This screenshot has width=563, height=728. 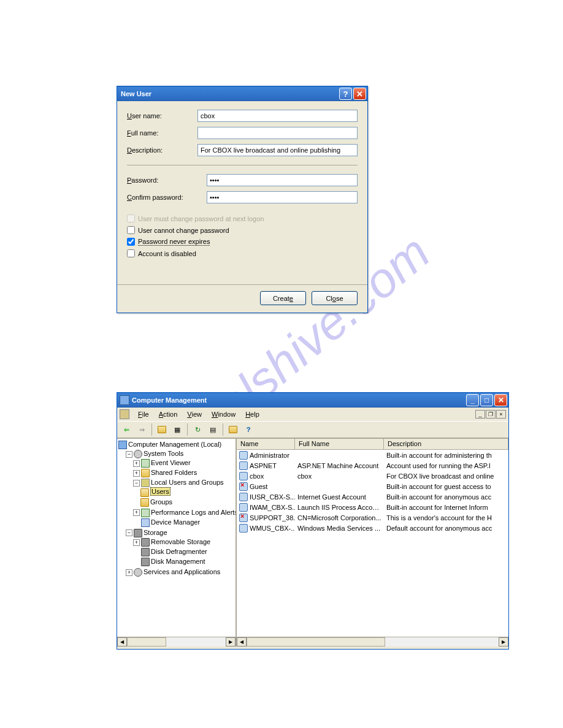 I want to click on menu-help: Help, so click(x=253, y=414).